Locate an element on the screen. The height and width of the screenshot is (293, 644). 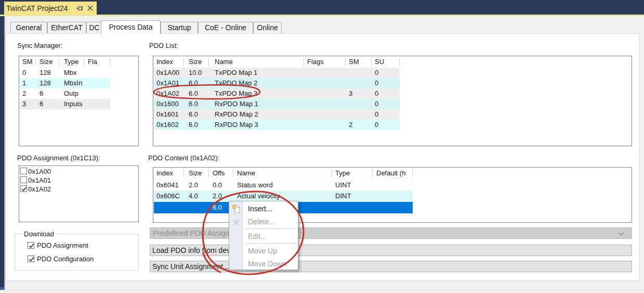
cell: Actual velocity is located at coordinates (259, 196).